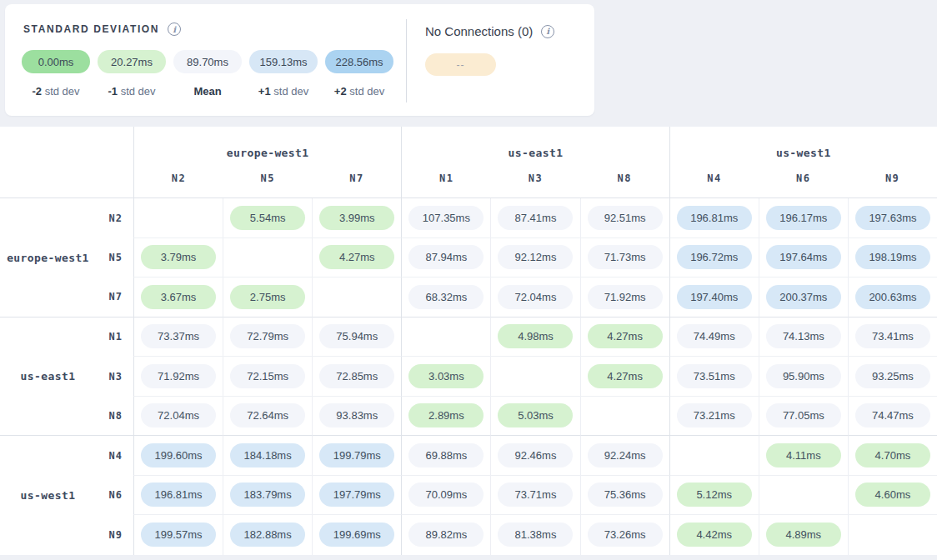  What do you see at coordinates (893, 337) in the screenshot?
I see `latency-pill: 73.41ms` at bounding box center [893, 337].